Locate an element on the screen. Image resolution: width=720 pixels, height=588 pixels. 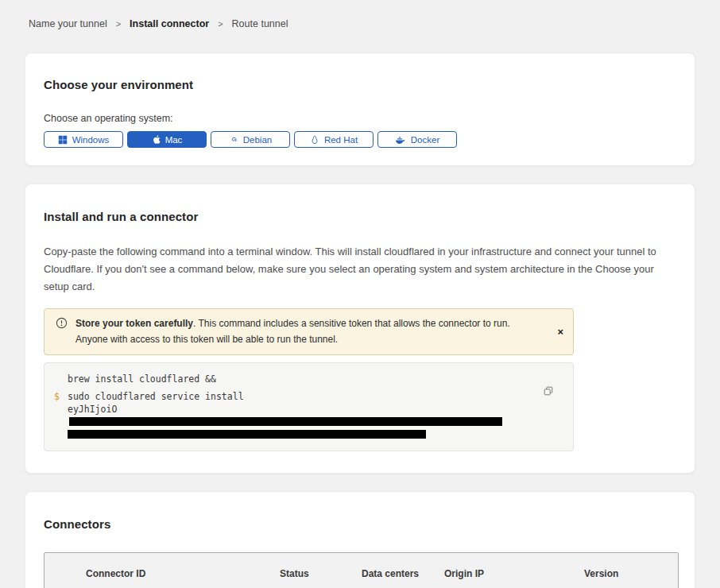
os-button-label: Mac is located at coordinates (174, 140).